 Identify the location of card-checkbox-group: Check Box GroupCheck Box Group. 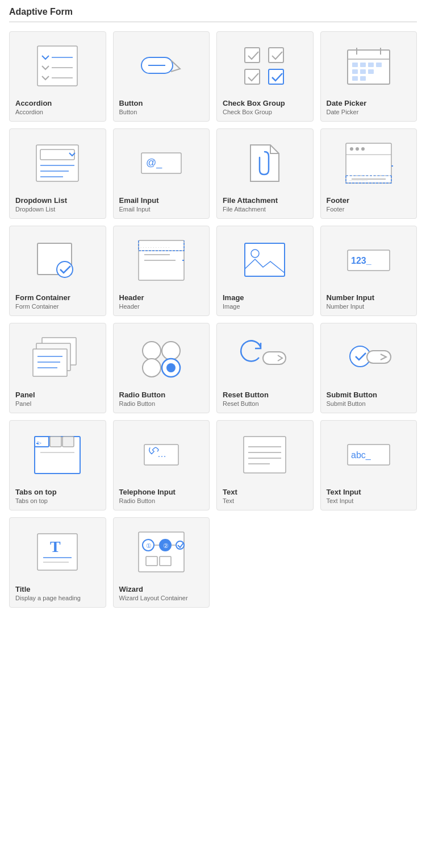
(265, 76).